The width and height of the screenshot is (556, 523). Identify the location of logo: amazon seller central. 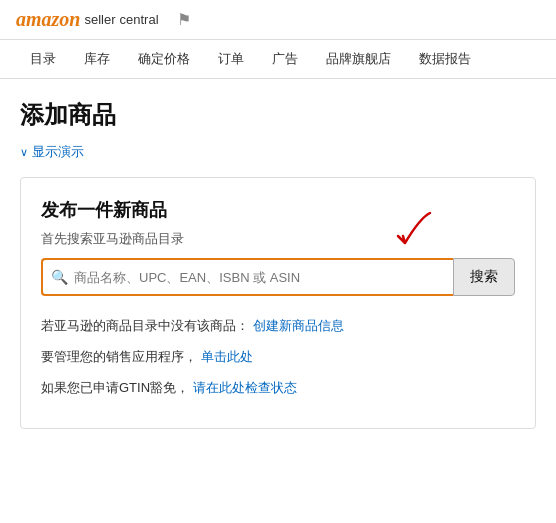
(88, 20).